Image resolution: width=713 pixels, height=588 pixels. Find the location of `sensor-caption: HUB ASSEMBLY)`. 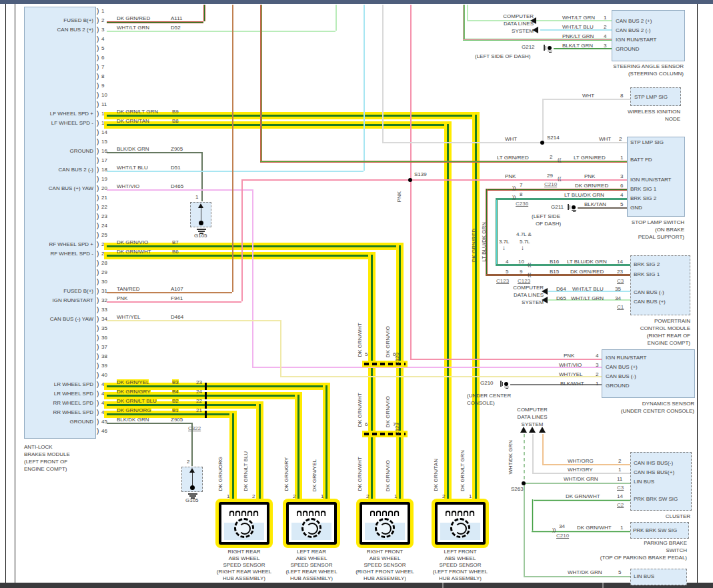

sensor-caption: HUB ASSEMBLY) is located at coordinates (460, 579).